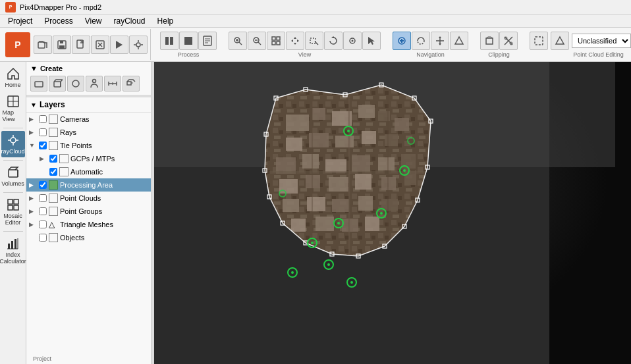 This screenshot has width=631, height=364. What do you see at coordinates (13, 184) in the screenshot?
I see `volumes-label: Volumes` at bounding box center [13, 184].